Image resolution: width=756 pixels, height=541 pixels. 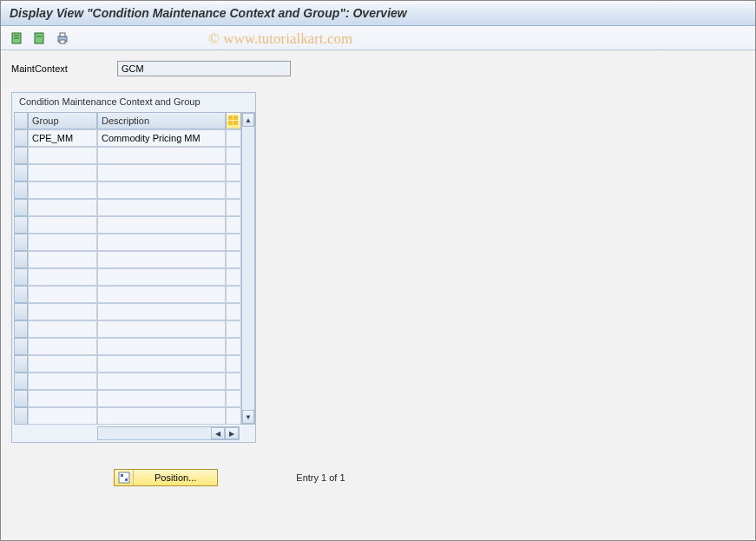 I want to click on column-header-description: Description, so click(x=161, y=121).